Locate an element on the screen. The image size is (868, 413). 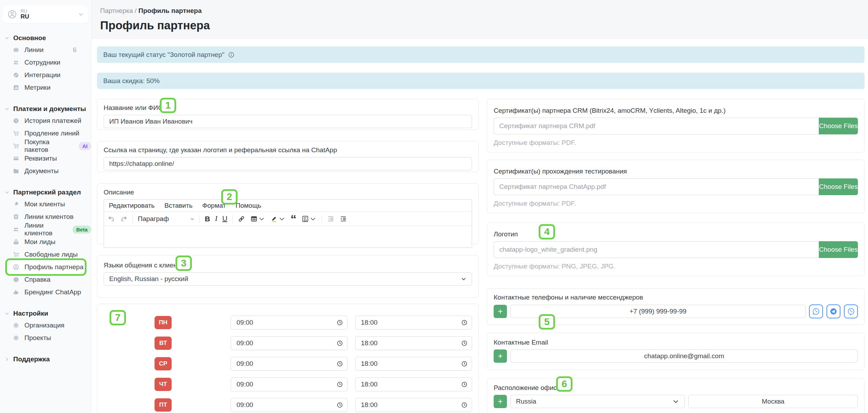
email-input is located at coordinates (684, 356).